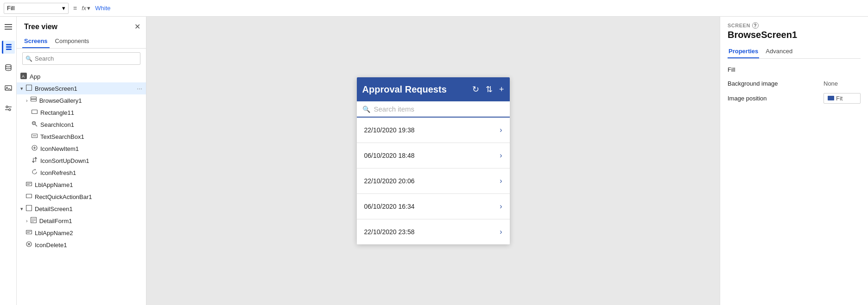 The width and height of the screenshot is (868, 305). What do you see at coordinates (82, 161) in the screenshot?
I see `tree-item-iconsortupdown1: IconSortUpDown1` at bounding box center [82, 161].